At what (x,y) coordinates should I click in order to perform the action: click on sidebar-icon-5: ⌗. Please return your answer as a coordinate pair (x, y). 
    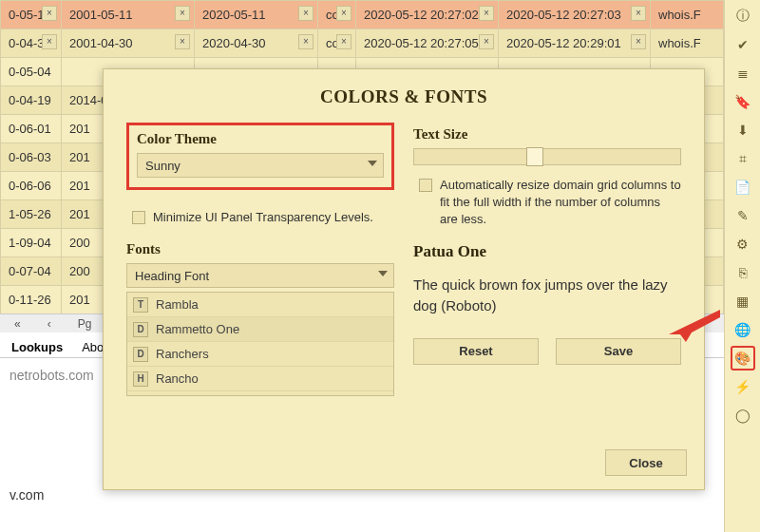
    Looking at the image, I should click on (743, 159).